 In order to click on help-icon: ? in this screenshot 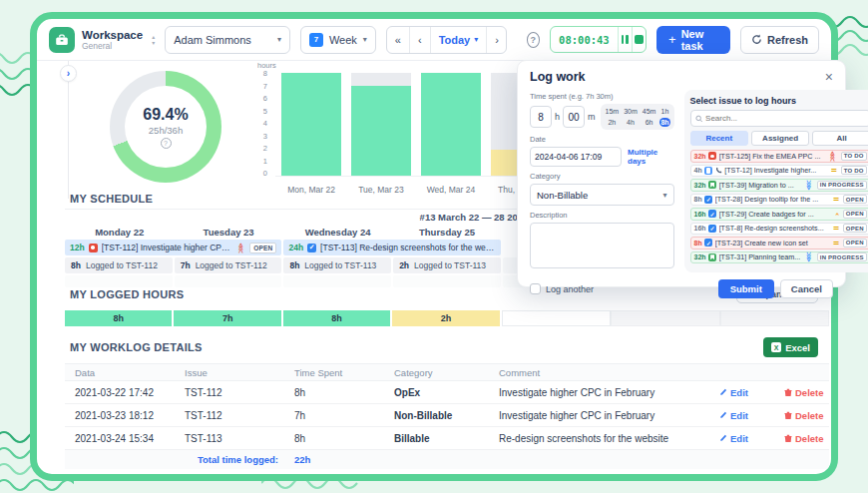, I will do `click(534, 40)`.